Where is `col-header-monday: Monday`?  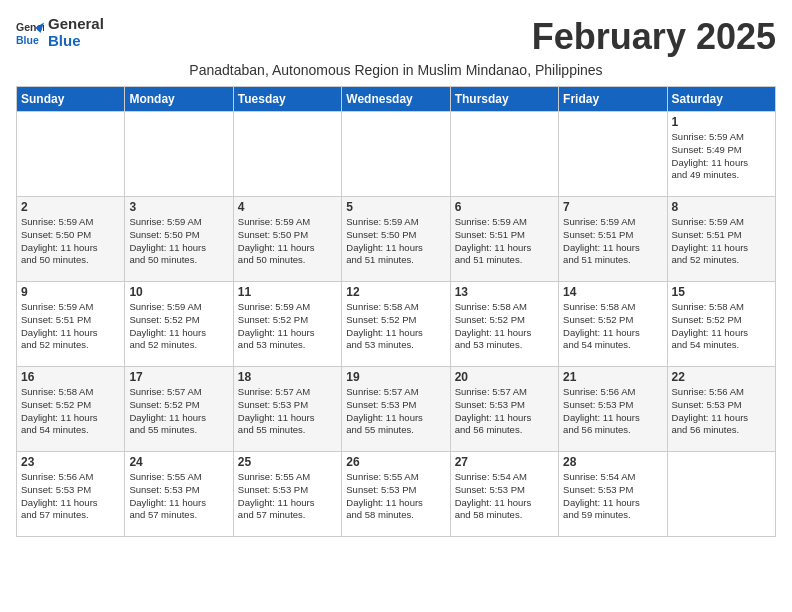 col-header-monday: Monday is located at coordinates (179, 100).